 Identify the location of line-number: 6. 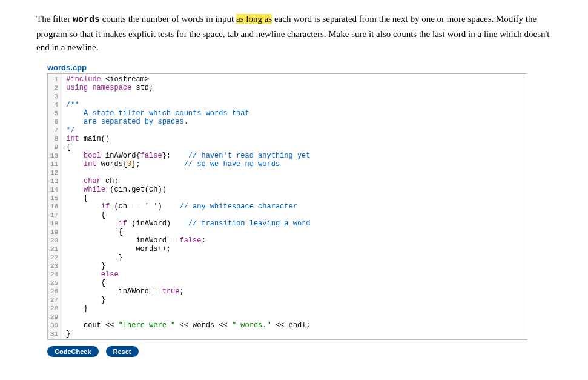
(55, 122).